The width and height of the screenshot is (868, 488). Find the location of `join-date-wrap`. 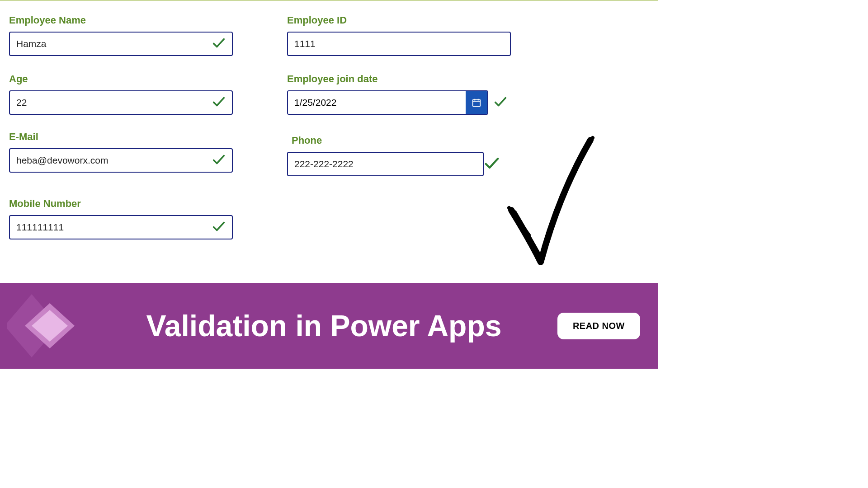

join-date-wrap is located at coordinates (399, 103).